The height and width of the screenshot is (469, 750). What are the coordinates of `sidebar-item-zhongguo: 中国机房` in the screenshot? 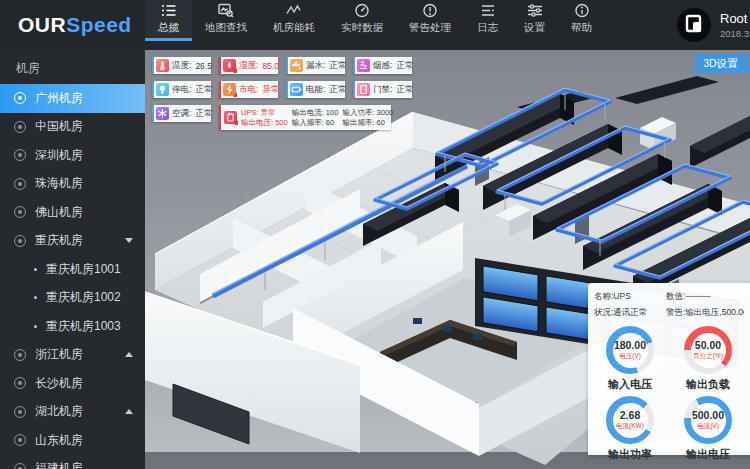 It's located at (72, 128).